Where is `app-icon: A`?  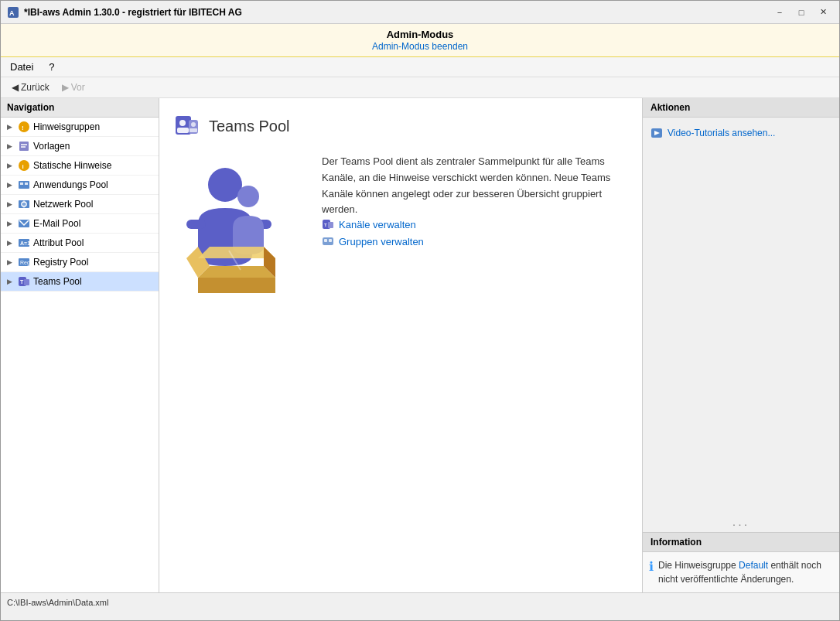
app-icon: A is located at coordinates (13, 12).